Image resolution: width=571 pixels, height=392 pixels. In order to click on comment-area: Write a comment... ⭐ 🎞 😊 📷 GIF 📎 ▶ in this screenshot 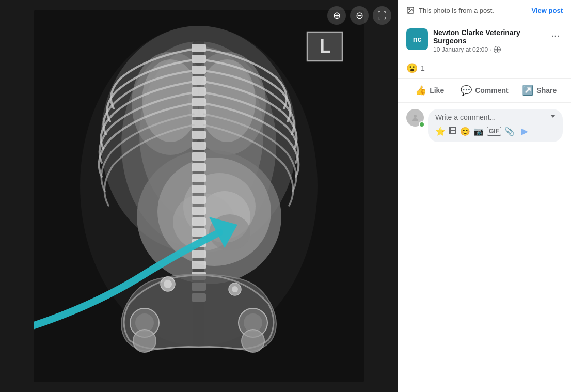, I will do `click(484, 126)`.